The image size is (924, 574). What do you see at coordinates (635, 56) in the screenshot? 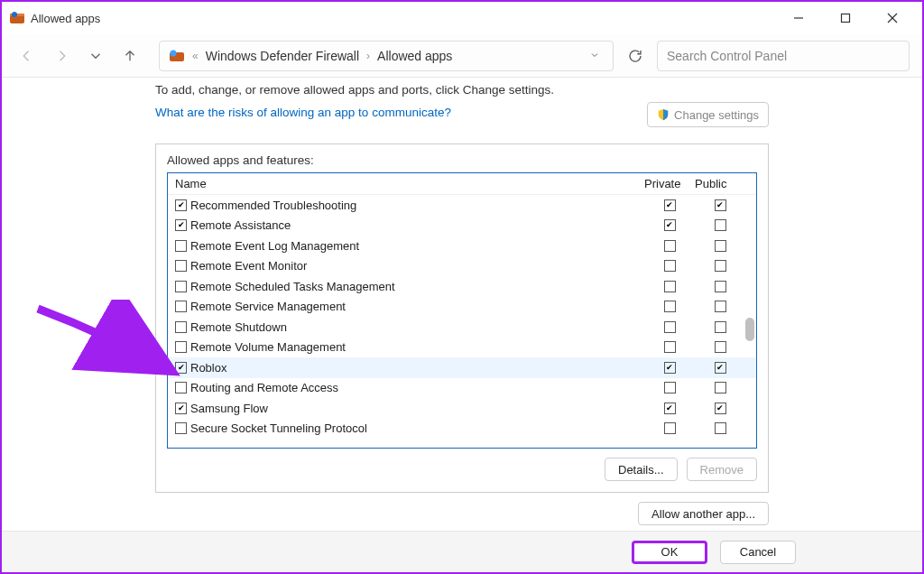
I see `refresh-button` at bounding box center [635, 56].